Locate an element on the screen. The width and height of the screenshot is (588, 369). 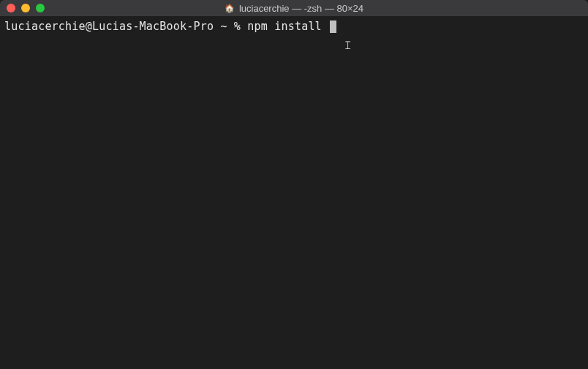
titlebar: 🏠 luciacerchie — -zsh — 80×24 is located at coordinates (294, 8).